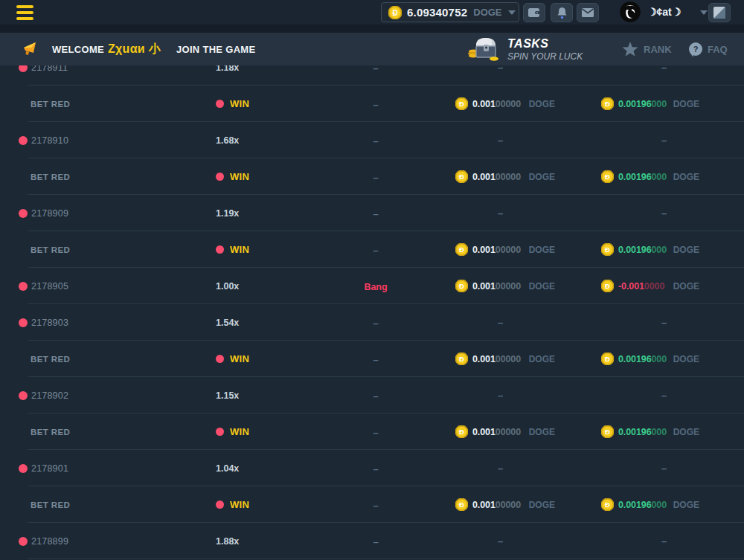 The height and width of the screenshot is (560, 744). Describe the element at coordinates (664, 12) in the screenshot. I see `username: ☽¢at☽` at that location.